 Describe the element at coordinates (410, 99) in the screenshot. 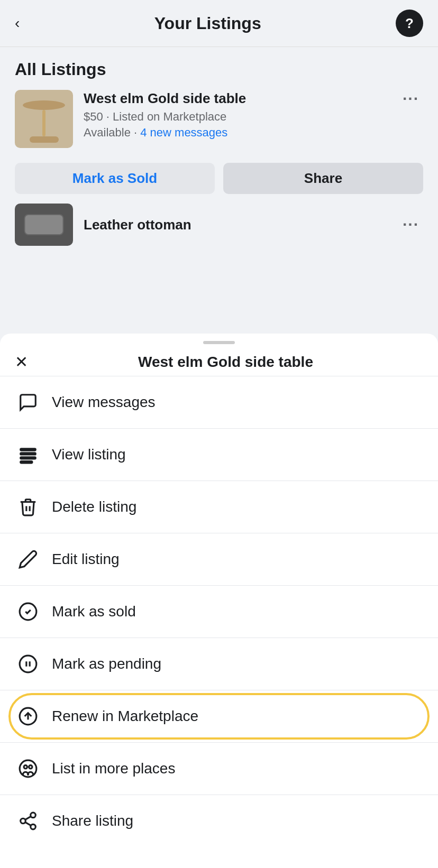

I see `more-options-button-0: ···` at that location.